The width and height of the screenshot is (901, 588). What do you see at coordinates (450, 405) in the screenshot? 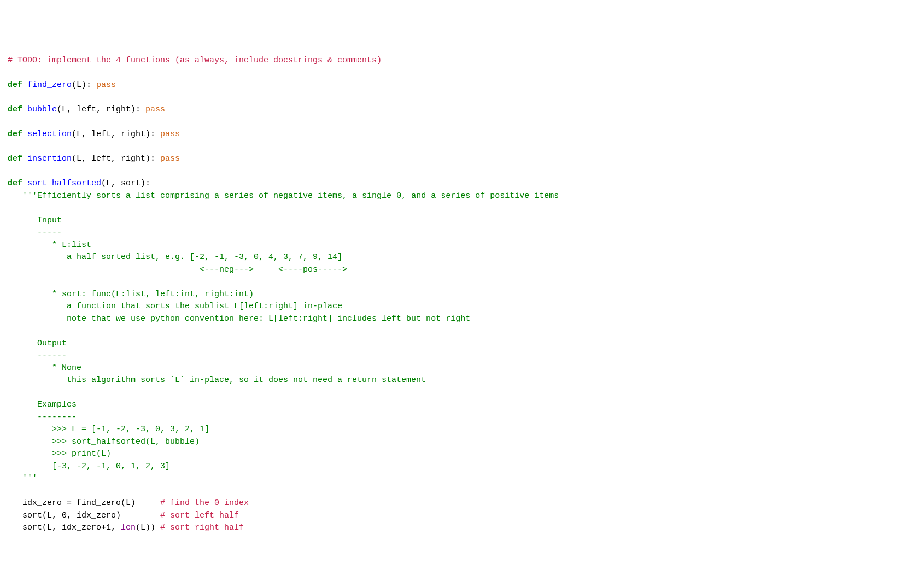
I see `code-line: Examples` at bounding box center [450, 405].